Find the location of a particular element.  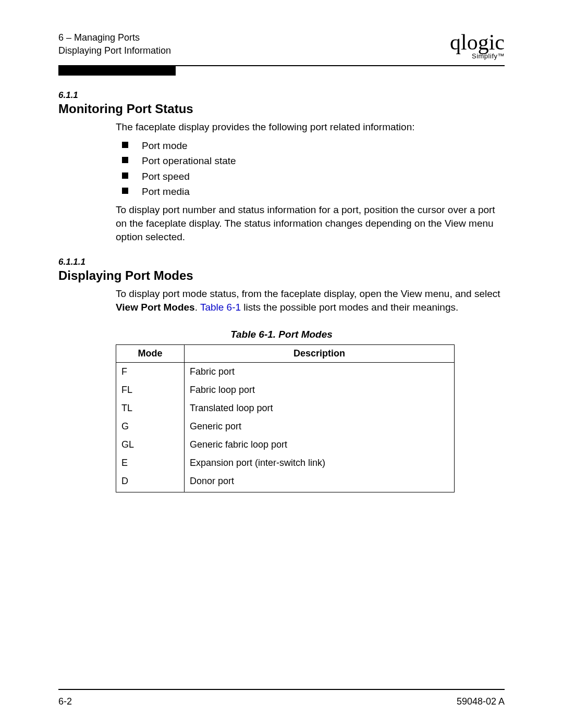

table-row: FL Fabric loop port is located at coordinates (286, 390).